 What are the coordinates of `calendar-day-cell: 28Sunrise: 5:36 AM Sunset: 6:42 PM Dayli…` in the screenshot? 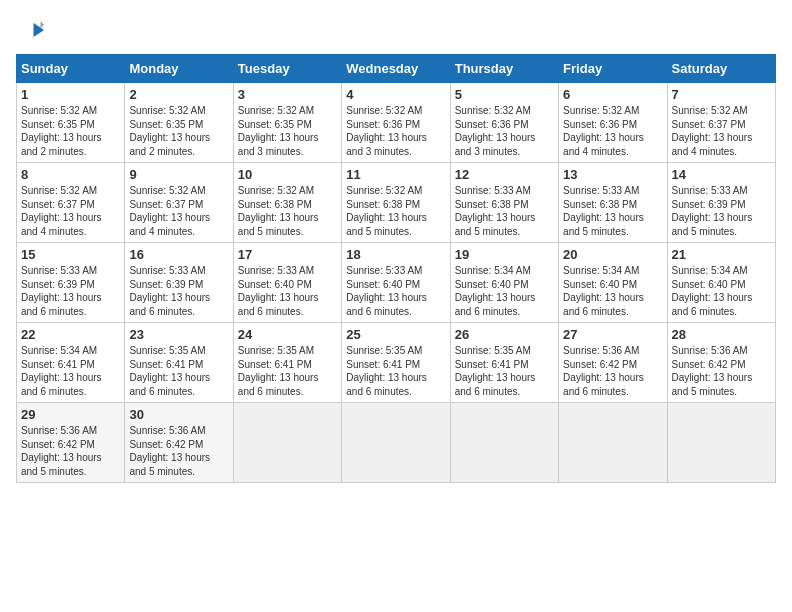 It's located at (721, 363).